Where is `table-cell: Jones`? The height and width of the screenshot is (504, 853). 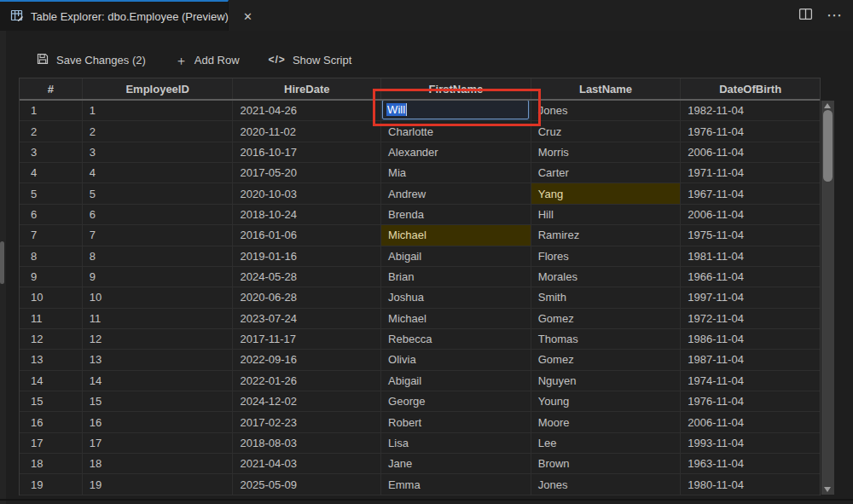
table-cell: Jones is located at coordinates (606, 111).